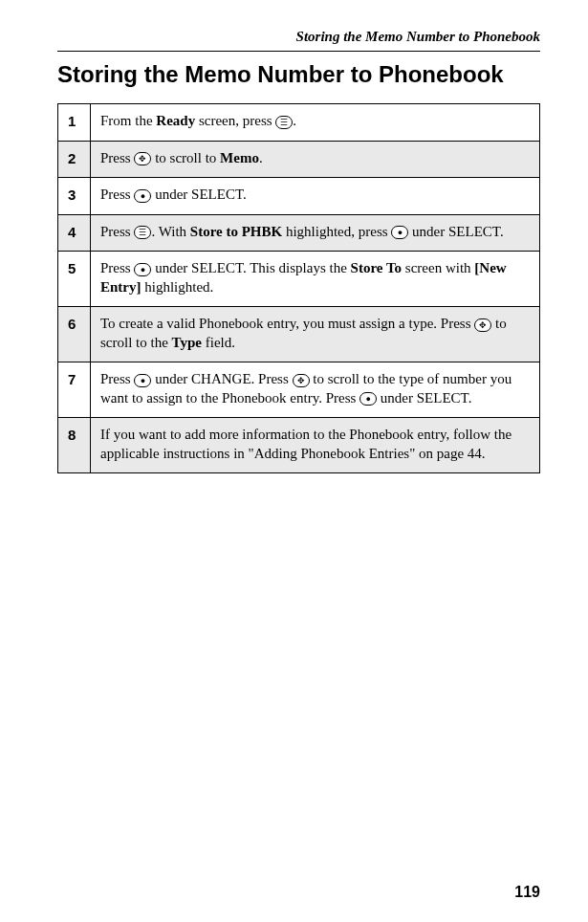 The image size is (588, 922). What do you see at coordinates (298, 75) in the screenshot?
I see `section-title: Storing the Memo Number to Phonebook` at bounding box center [298, 75].